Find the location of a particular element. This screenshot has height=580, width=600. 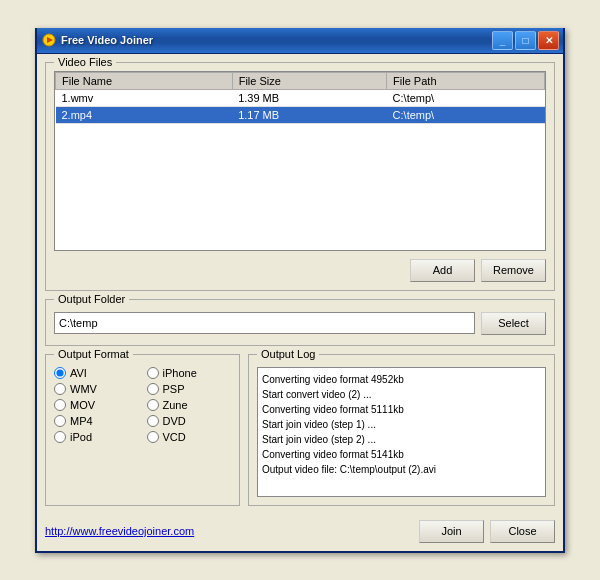

title-bar: Free Video Joiner _ □ ✕ is located at coordinates (300, 41).